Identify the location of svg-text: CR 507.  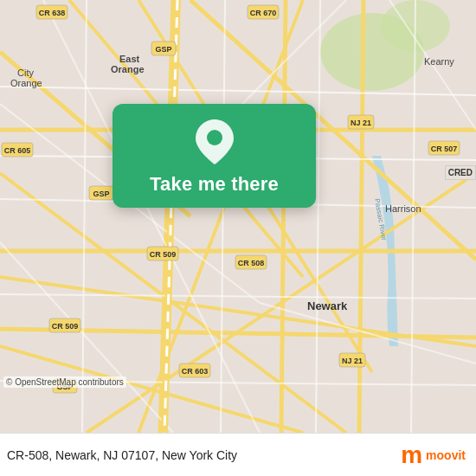
(445, 149).